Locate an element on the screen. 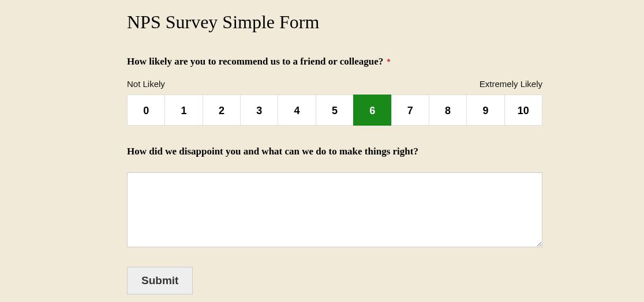 This screenshot has width=644, height=302. scale-option-6: 6 is located at coordinates (372, 110).